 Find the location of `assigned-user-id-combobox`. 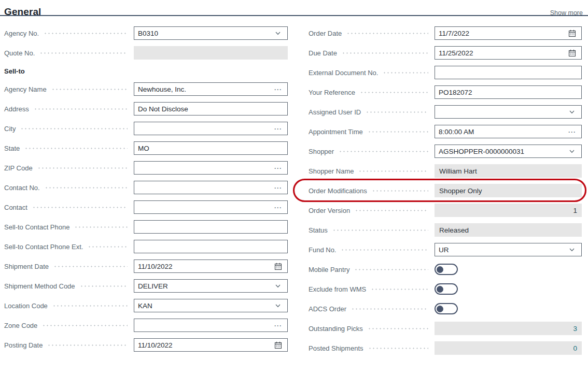

assigned-user-id-combobox is located at coordinates (508, 112).